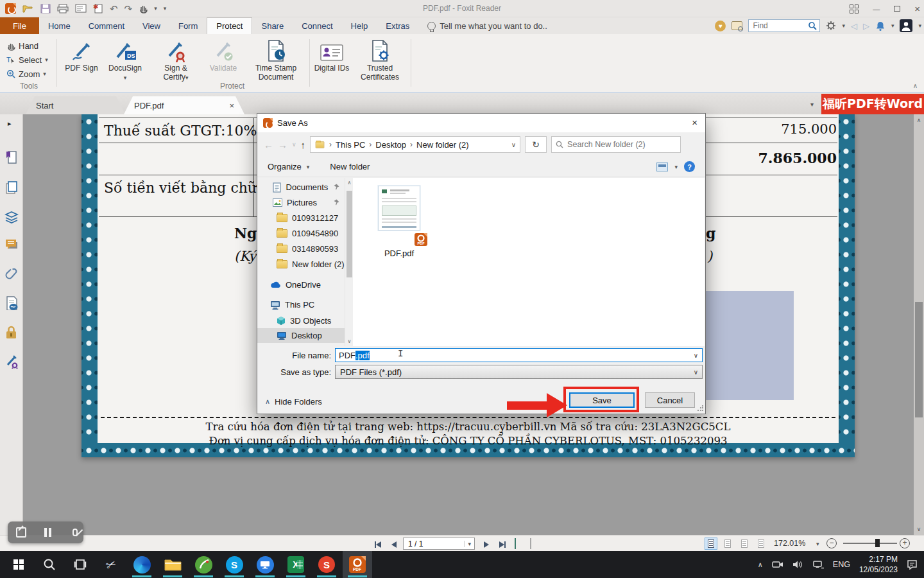 The width and height of the screenshot is (924, 578). What do you see at coordinates (720, 26) in the screenshot?
I see `favorite-heart-icon: ♥` at bounding box center [720, 26].